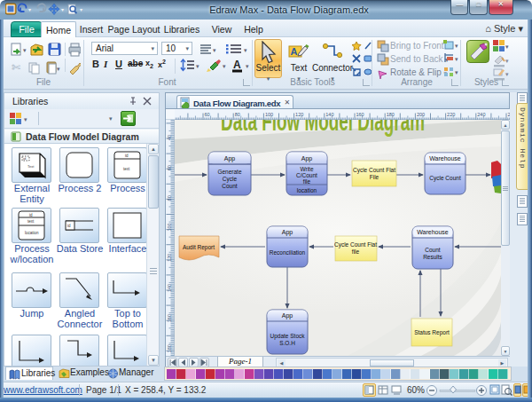 The width and height of the screenshot is (532, 402). Describe the element at coordinates (231, 179) in the screenshot. I see `svg-text: Cycle` at that location.